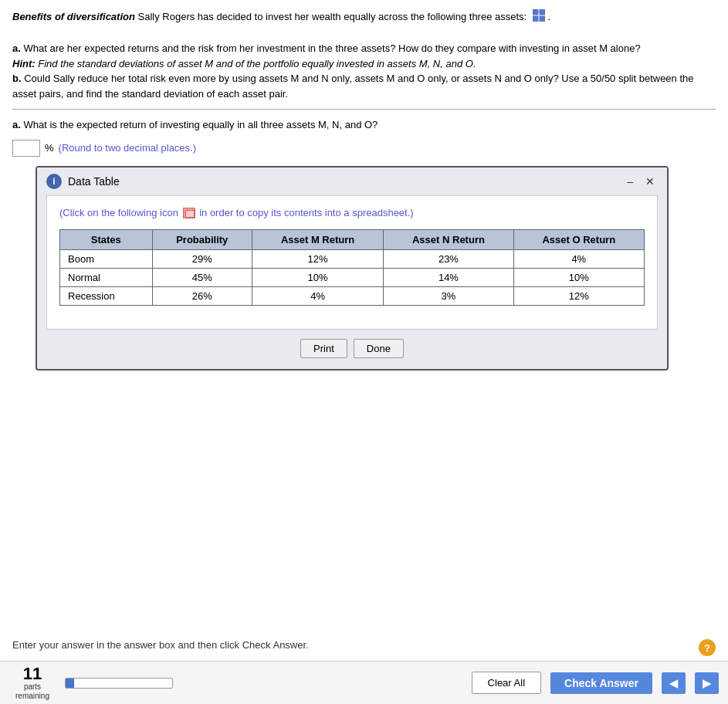 The width and height of the screenshot is (728, 704). What do you see at coordinates (549, 17) in the screenshot?
I see `intro-period: .` at bounding box center [549, 17].